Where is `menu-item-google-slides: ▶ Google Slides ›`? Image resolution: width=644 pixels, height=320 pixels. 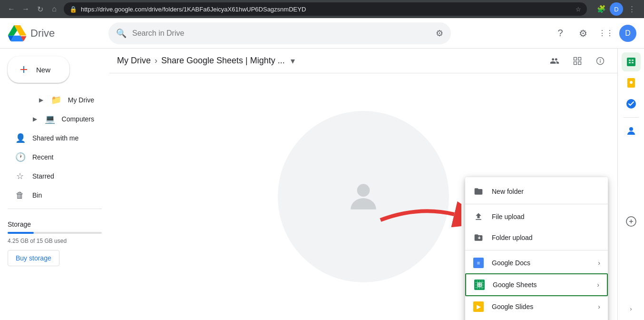
menu-item-google-slides: ▶ Google Slides › is located at coordinates (537, 307).